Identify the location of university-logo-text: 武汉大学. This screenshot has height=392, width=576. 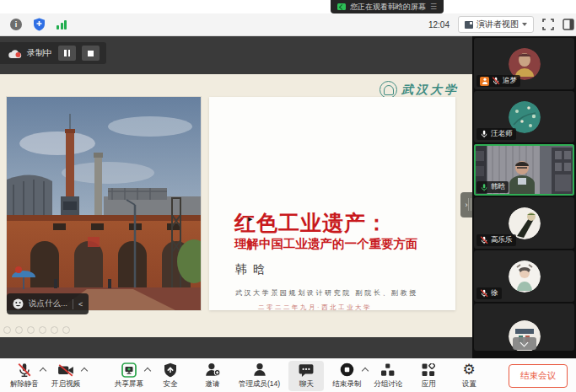
(430, 90).